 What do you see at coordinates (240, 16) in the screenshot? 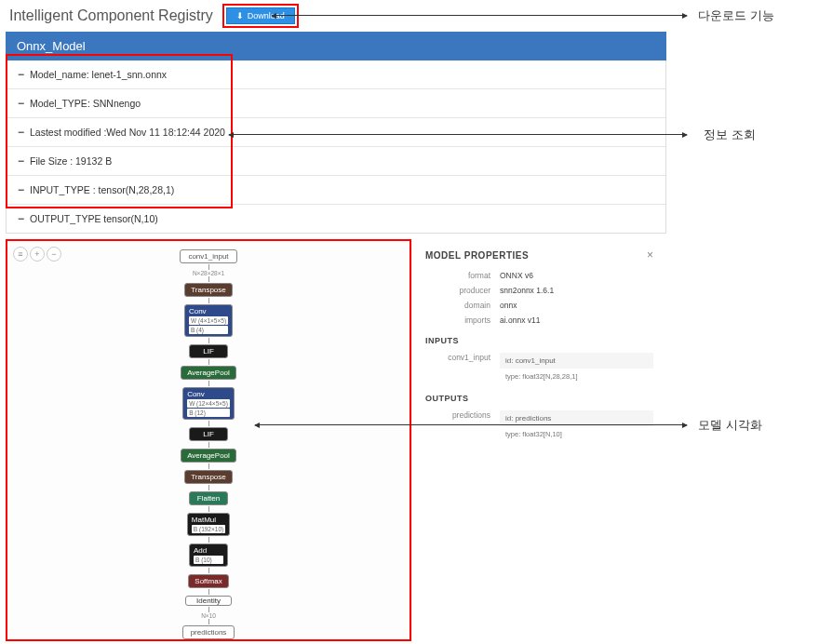
I see `download-icon: ⬇` at bounding box center [240, 16].